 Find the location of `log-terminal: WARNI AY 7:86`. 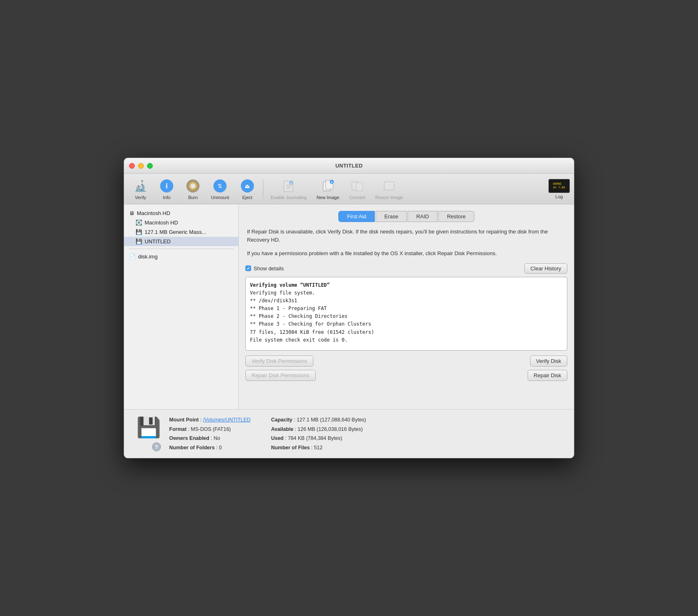

log-terminal: WARNI AY 7:86 is located at coordinates (559, 186).